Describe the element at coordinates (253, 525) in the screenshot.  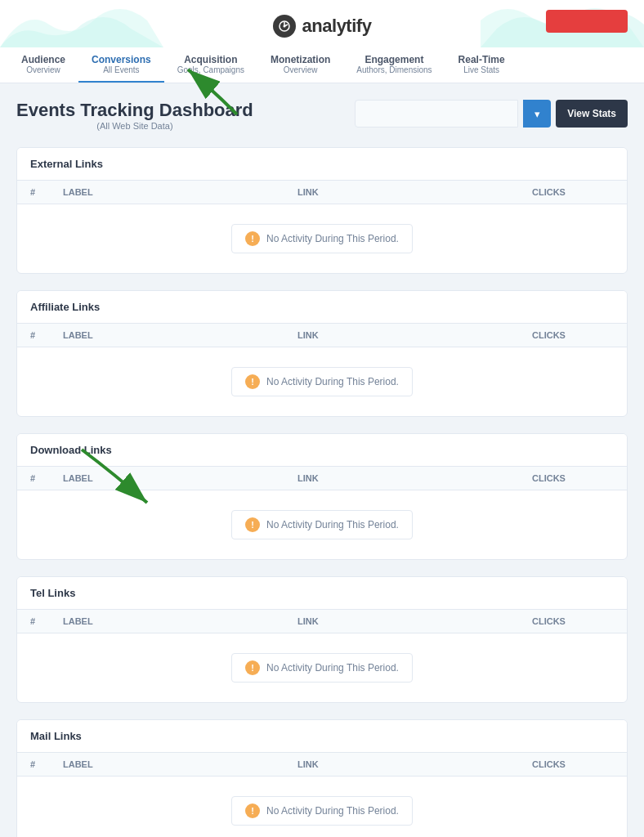
I see `warning-icon-3: !` at that location.